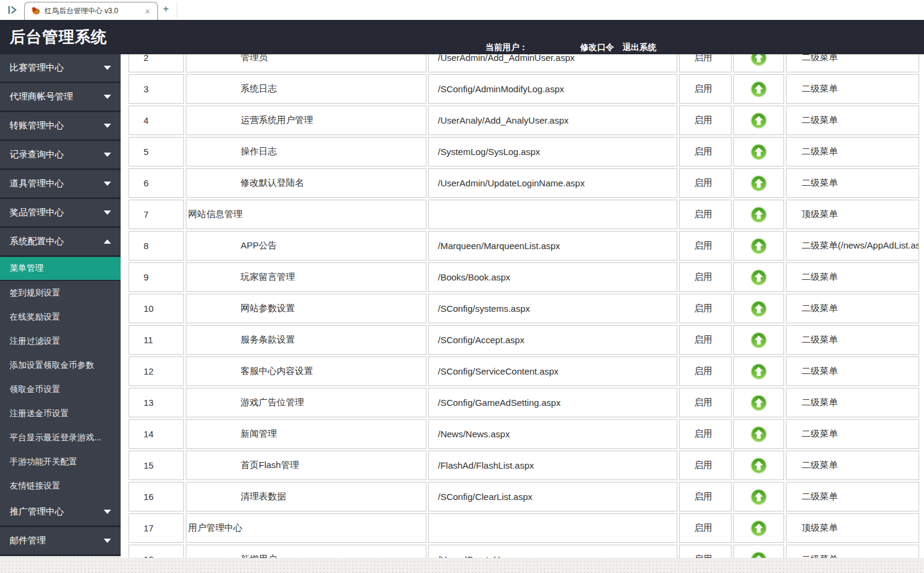 This screenshot has height=573, width=924. Describe the element at coordinates (60, 98) in the screenshot. I see `sidebar-group-item: 代理商帐号管理` at that location.